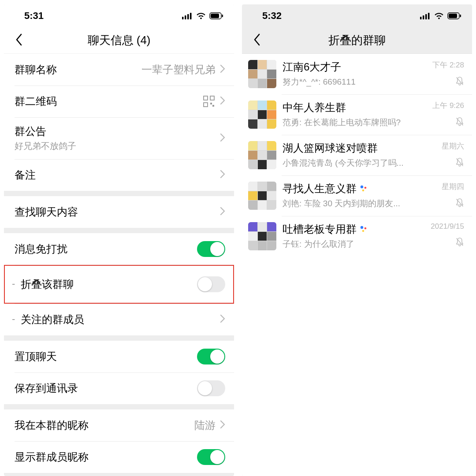 The height and width of the screenshot is (476, 476). What do you see at coordinates (205, 425) in the screenshot?
I see `row-value: 陆游` at bounding box center [205, 425].